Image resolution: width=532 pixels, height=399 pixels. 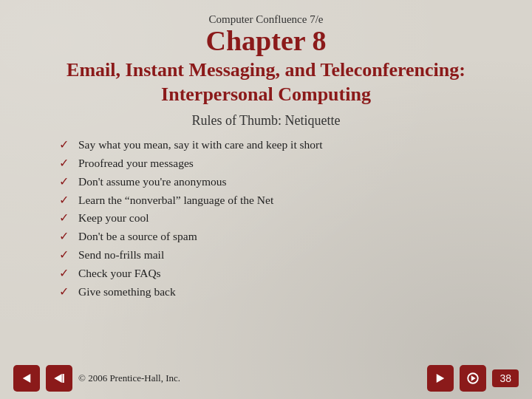 I want to click on page-number: 38, so click(x=505, y=378).